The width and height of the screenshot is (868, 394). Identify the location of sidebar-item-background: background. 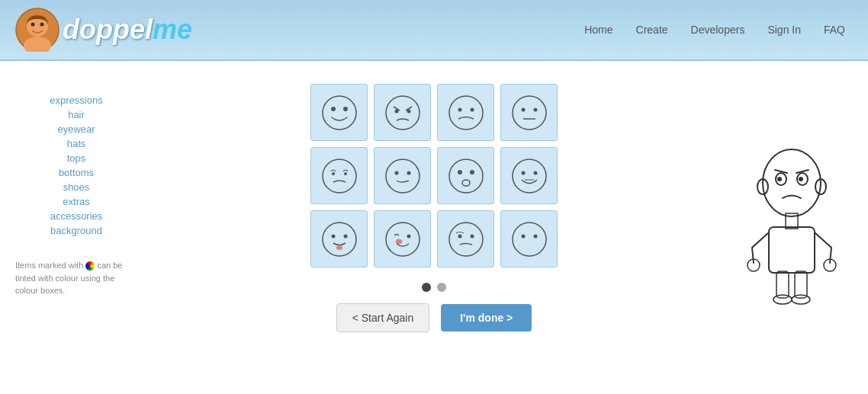
(76, 230).